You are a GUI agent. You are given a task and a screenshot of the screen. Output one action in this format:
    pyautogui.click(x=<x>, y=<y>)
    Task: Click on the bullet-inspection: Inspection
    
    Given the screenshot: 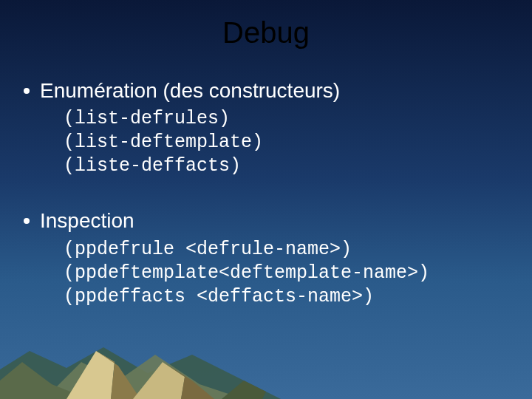 What is the action you would take?
    pyautogui.click(x=266, y=221)
    